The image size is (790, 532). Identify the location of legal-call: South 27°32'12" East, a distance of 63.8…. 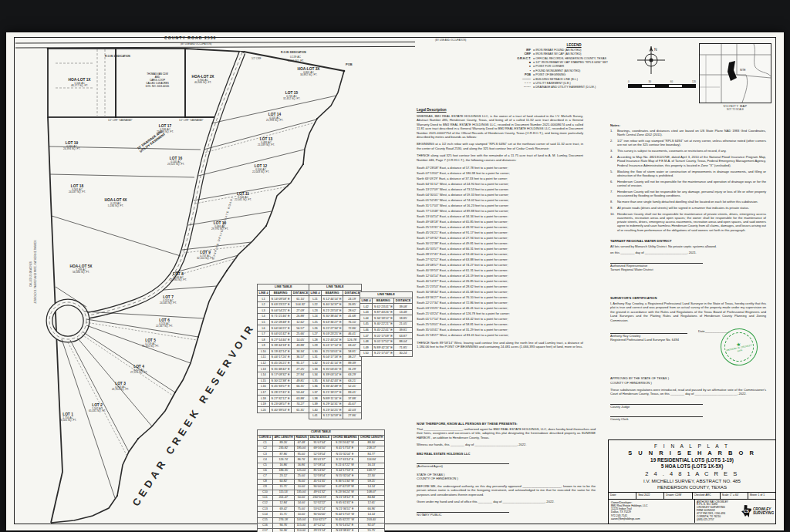
(500, 259).